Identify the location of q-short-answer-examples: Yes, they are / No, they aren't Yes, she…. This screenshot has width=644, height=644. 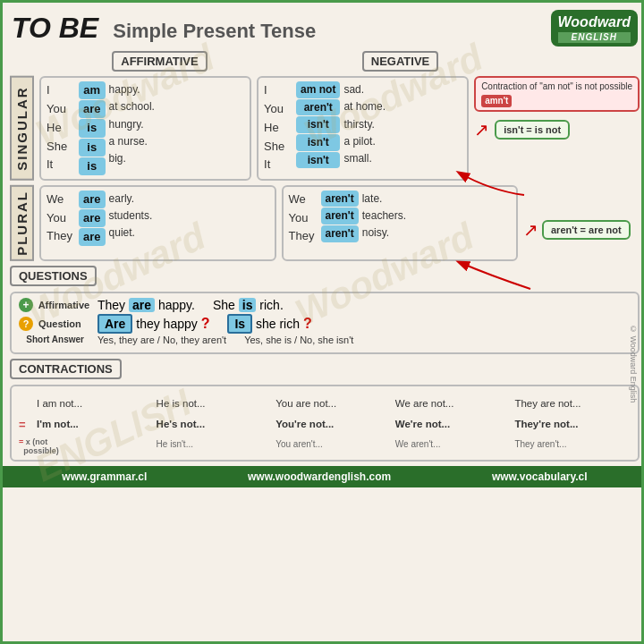
(364, 340).